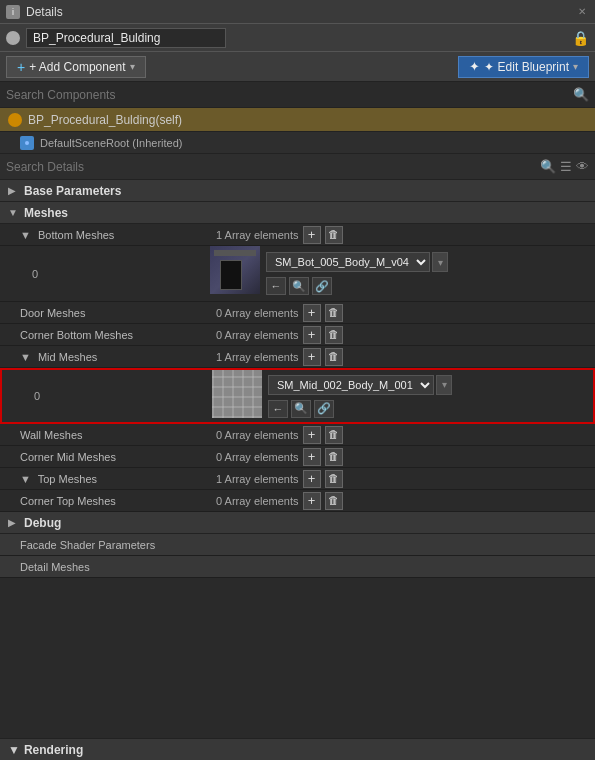 The width and height of the screenshot is (595, 760). What do you see at coordinates (271, 167) in the screenshot?
I see `search-details-input` at bounding box center [271, 167].